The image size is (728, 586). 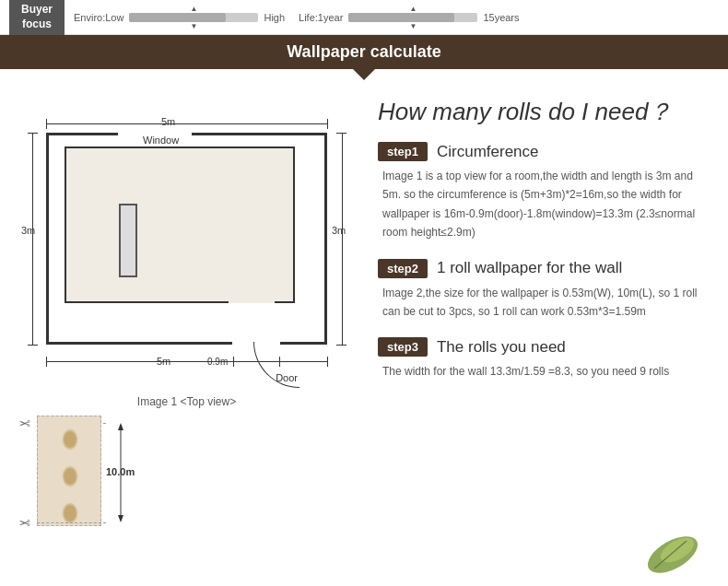 What do you see at coordinates (164, 361) in the screenshot?
I see `dim-bottom-5m: 5m` at bounding box center [164, 361].